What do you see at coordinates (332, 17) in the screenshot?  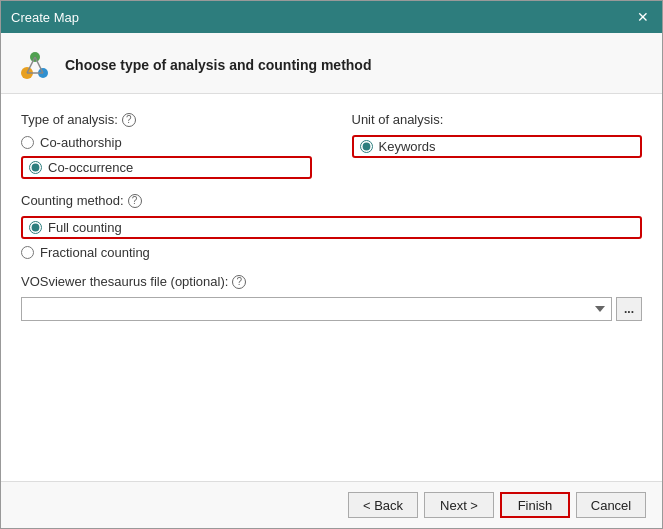 I see `title-bar: Create Map ✕` at bounding box center [332, 17].